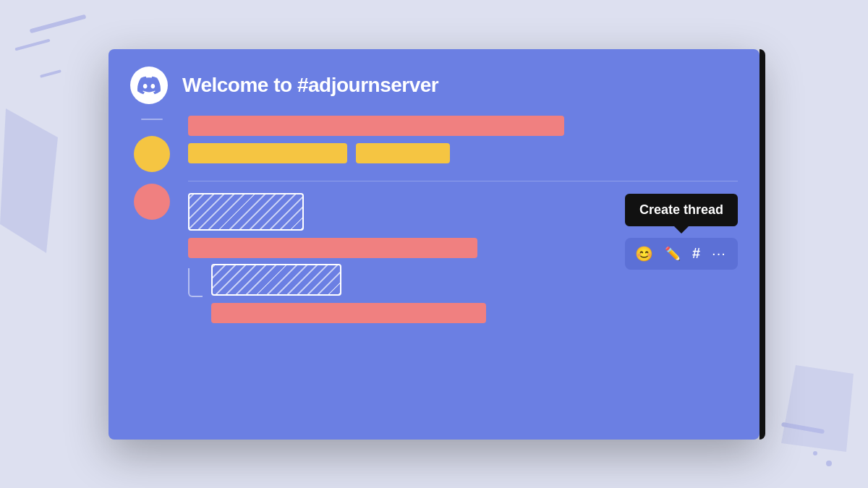  I want to click on create-thread-tooltip: Create thread, so click(681, 210).